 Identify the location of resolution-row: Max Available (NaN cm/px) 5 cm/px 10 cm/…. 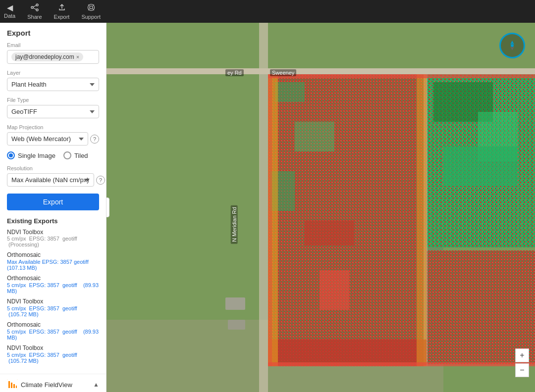
(53, 180).